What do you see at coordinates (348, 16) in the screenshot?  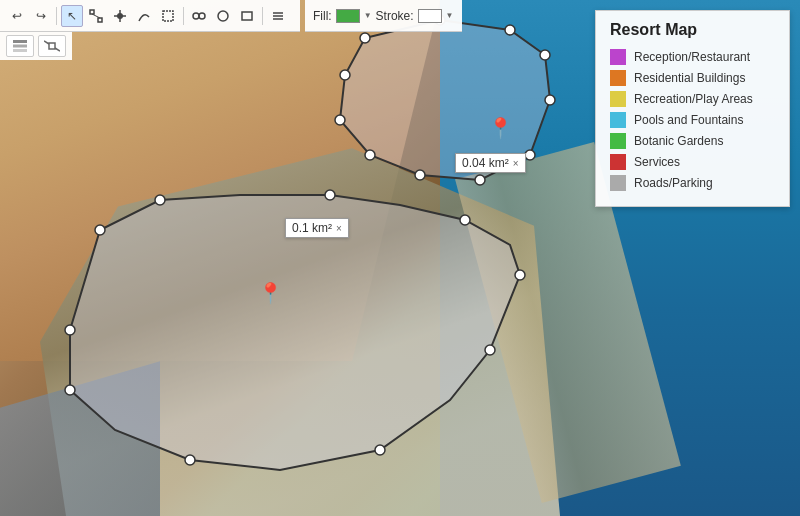 I see `fill-color-box` at bounding box center [348, 16].